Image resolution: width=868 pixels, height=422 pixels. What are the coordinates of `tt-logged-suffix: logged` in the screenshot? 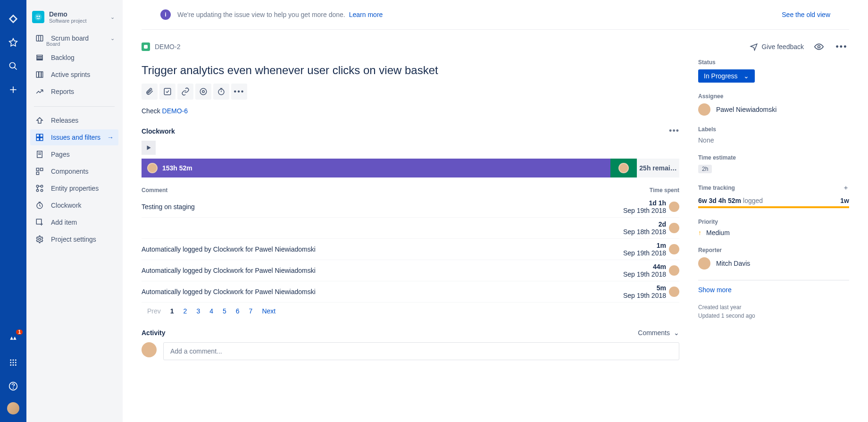 It's located at (753, 201).